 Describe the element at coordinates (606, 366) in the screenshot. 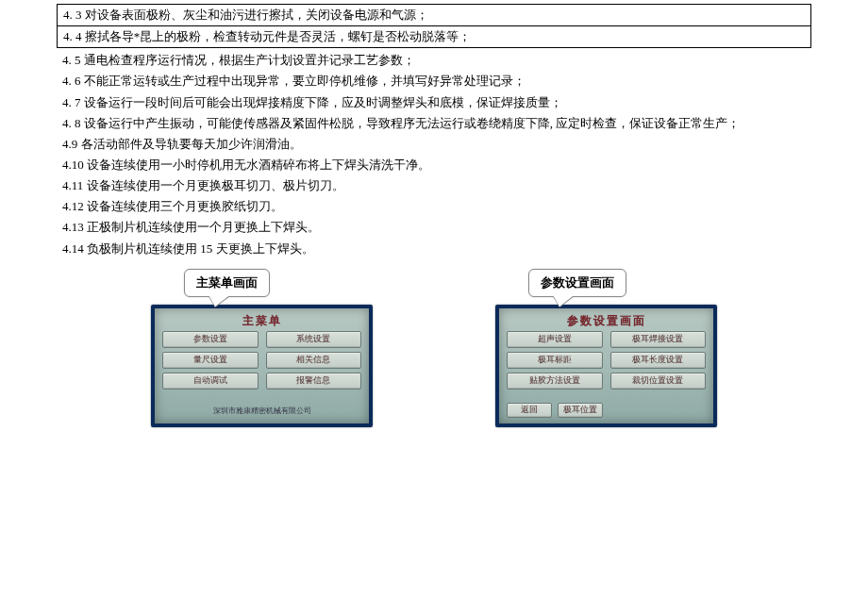

I see `param-panel: 参数设置画面 超声设置 极耳焊接设置 极耳标距 极耳长度设置 贴胶方法设置 裁切…` at that location.